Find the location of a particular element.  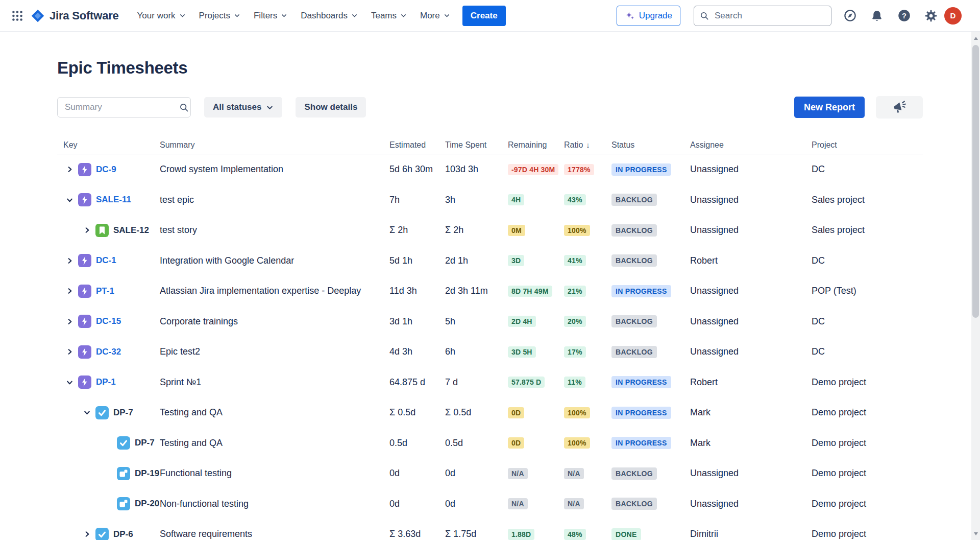

estimated-value: 11d 3h is located at coordinates (418, 291).